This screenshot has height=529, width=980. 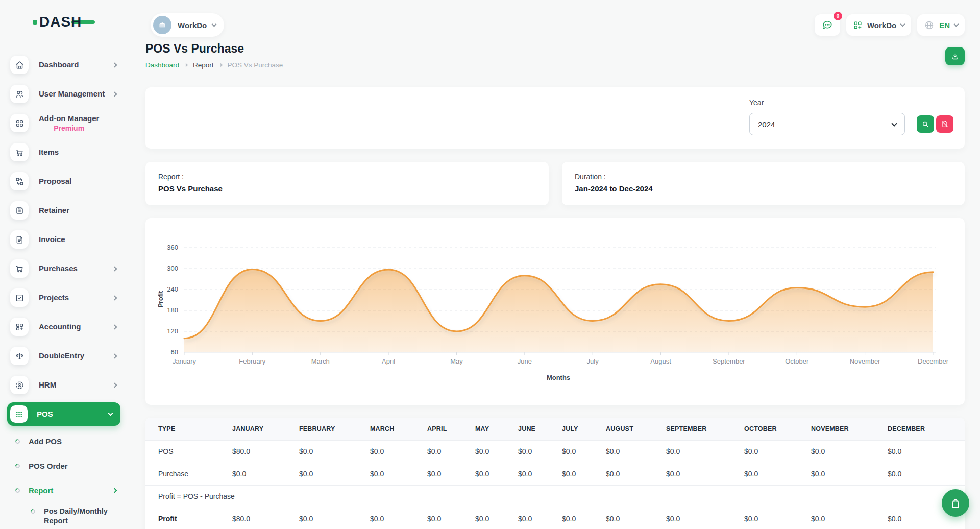 What do you see at coordinates (933, 362) in the screenshot?
I see `x-tick-label: December` at bounding box center [933, 362].